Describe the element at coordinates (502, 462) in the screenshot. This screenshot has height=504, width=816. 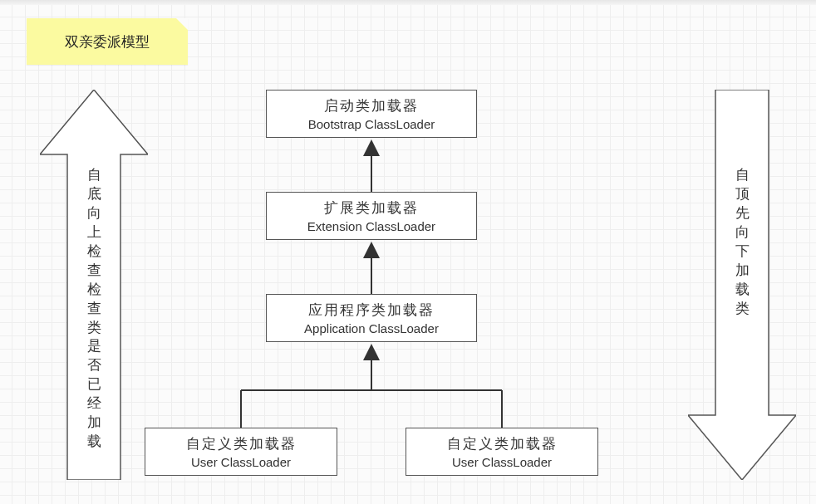
I see `user-right-en: User ClassLoader` at that location.